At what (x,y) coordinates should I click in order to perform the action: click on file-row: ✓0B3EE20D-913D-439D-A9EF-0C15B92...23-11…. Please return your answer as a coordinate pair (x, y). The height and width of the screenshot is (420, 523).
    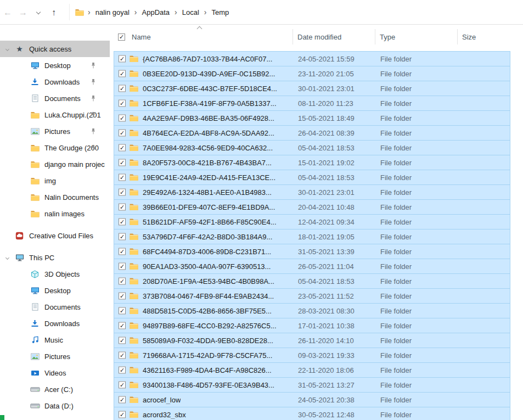
    Looking at the image, I should click on (312, 74).